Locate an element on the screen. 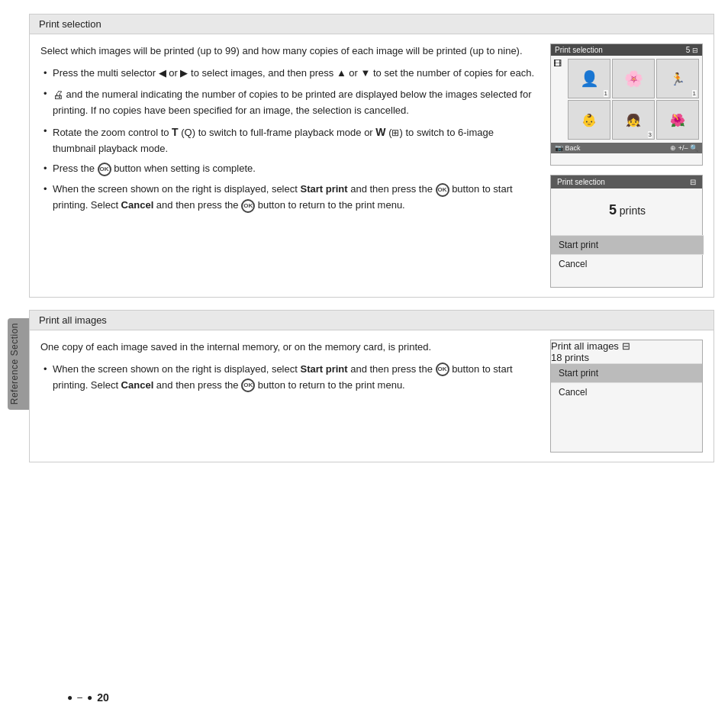 The height and width of the screenshot is (728, 728). bullet-list-print-selection: Press the multi selector ◀ or ▶ to selec… is located at coordinates (289, 140).